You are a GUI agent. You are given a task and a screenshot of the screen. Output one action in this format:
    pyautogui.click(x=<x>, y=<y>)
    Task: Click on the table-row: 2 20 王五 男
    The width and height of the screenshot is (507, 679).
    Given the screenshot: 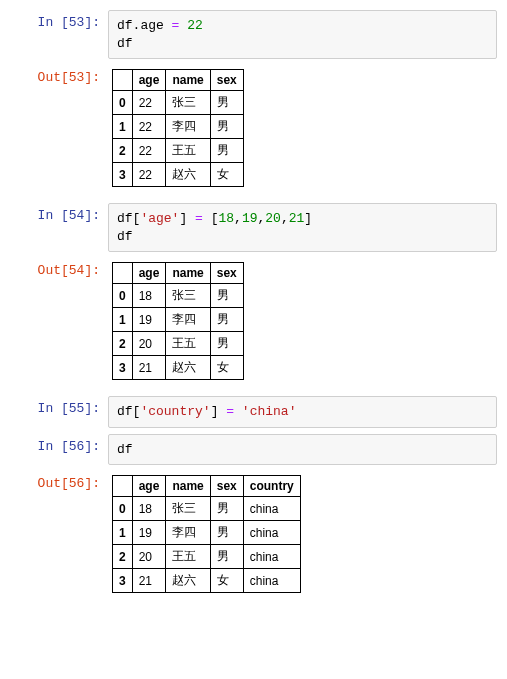 What is the action you would take?
    pyautogui.click(x=178, y=344)
    